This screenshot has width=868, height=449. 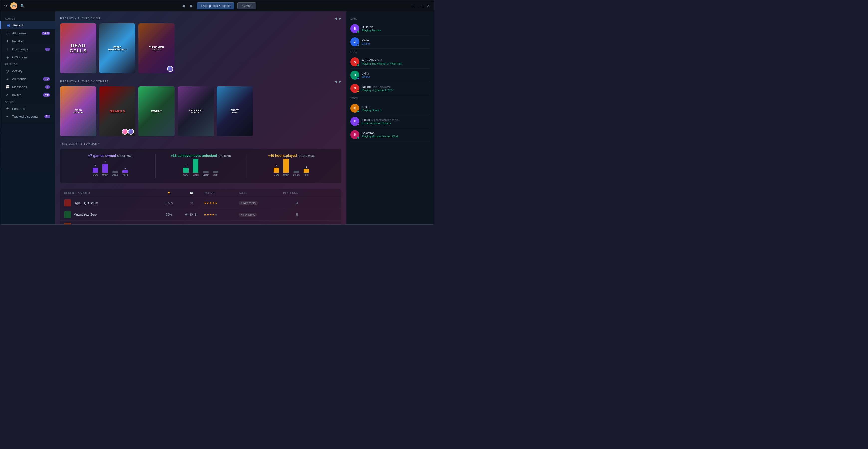 I want to click on arthurslay-info: ArthurSlay GoG Playing The Witcher 3: Wi…, so click(x=396, y=62).